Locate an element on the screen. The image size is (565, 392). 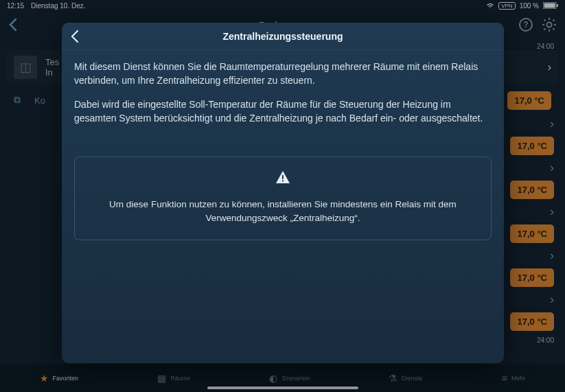
modal-paragraph-2: Dabei wird die eingestellte Soll-Tempera… is located at coordinates (283, 111).